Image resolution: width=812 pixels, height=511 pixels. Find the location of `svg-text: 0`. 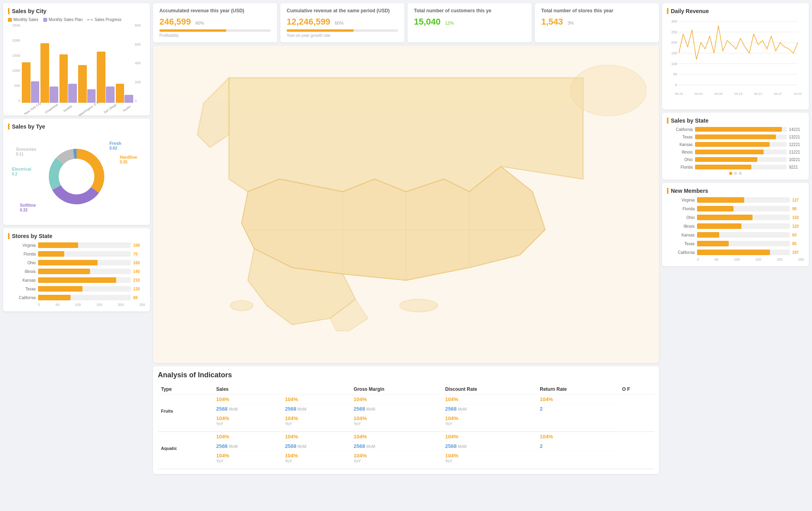

svg-text: 0 is located at coordinates (676, 85).